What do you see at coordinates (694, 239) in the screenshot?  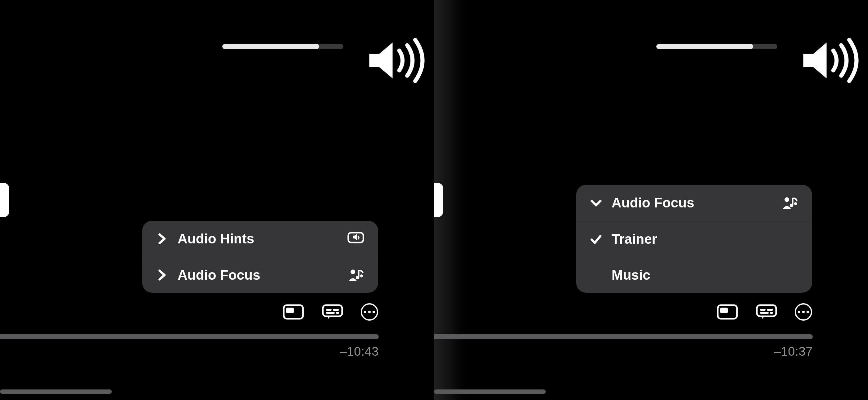 I see `option-trainer: Trainer` at bounding box center [694, 239].